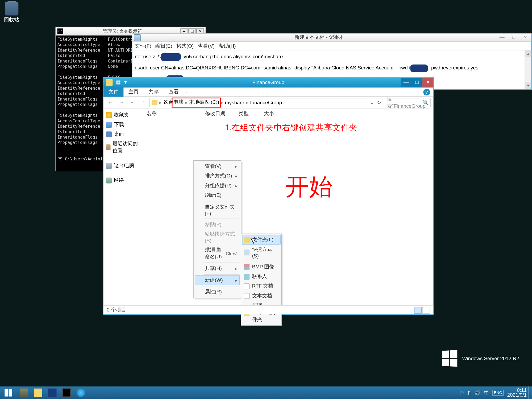 The image size is (532, 399). I want to click on separator, so click(222, 219).